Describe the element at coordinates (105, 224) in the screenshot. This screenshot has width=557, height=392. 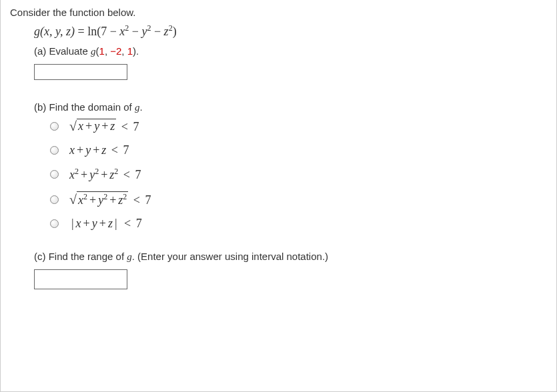
I see `option-5-math: |x+y+z| < 7` at that location.